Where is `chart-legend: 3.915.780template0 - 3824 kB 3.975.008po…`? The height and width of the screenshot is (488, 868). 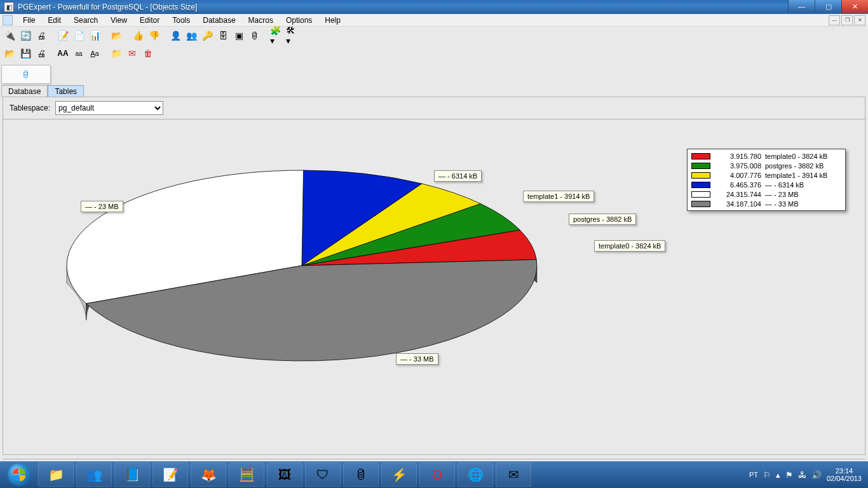 chart-legend: 3.915.780template0 - 3824 kB 3.975.008po… is located at coordinates (766, 180).